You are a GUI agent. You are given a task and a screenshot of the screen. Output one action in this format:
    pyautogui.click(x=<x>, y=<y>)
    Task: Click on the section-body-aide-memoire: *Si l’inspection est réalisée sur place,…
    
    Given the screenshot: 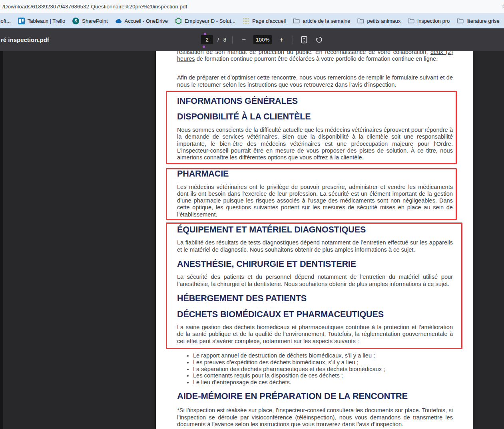 What is the action you would take?
    pyautogui.click(x=315, y=417)
    